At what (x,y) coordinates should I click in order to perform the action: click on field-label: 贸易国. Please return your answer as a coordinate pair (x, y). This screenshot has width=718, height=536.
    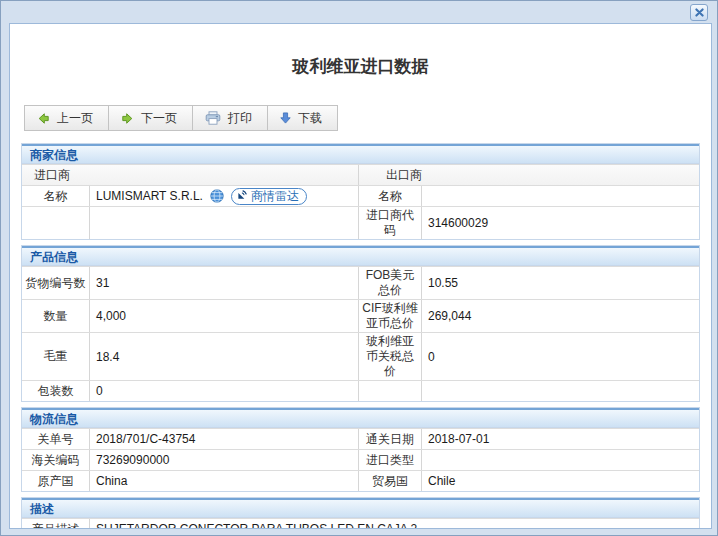
    Looking at the image, I should click on (390, 481).